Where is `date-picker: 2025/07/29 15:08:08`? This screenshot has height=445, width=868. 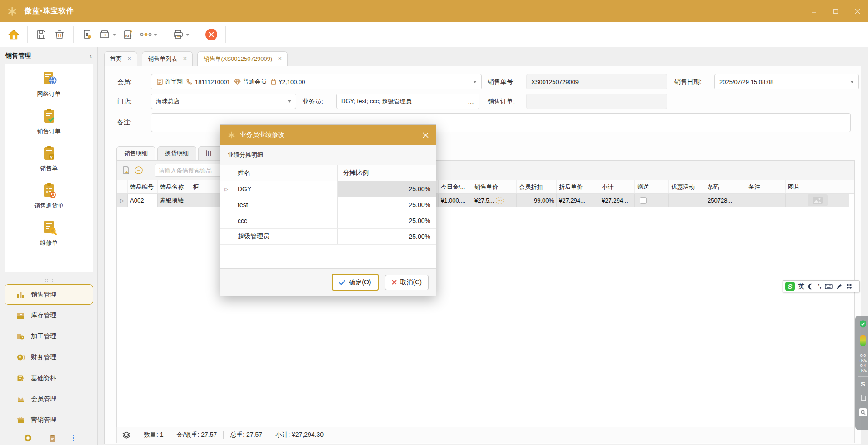
date-picker: 2025/07/29 15:08:08 is located at coordinates (787, 82).